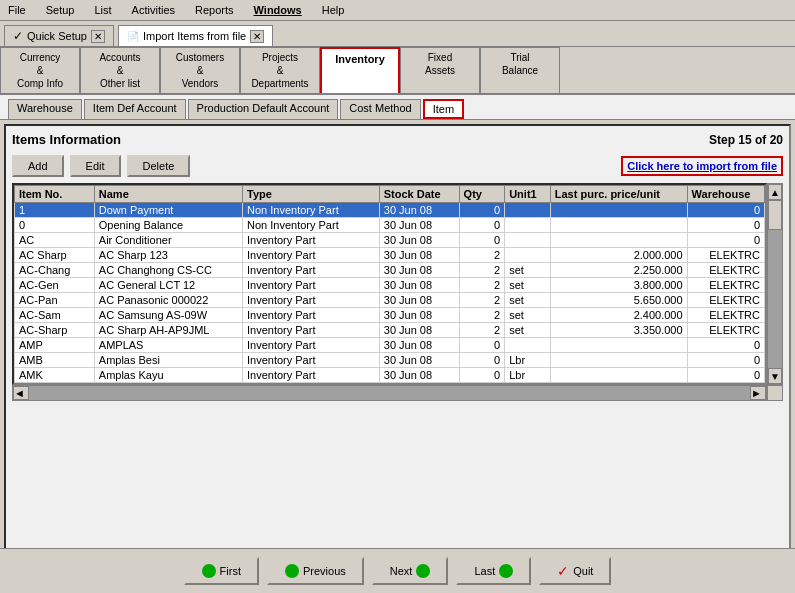 The height and width of the screenshot is (593, 795). I want to click on sub-tab-item: Item, so click(444, 109).